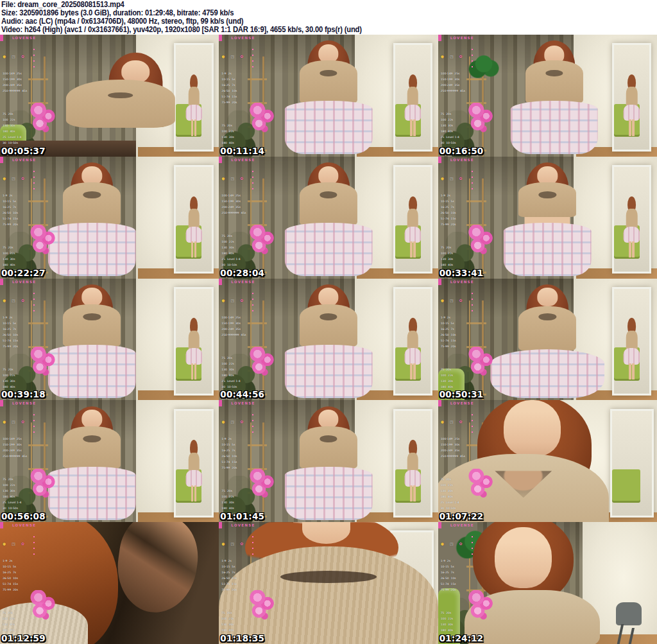 This screenshot has height=644, width=657. What do you see at coordinates (92, 493) in the screenshot?
I see `plaid-skirt` at bounding box center [92, 493].